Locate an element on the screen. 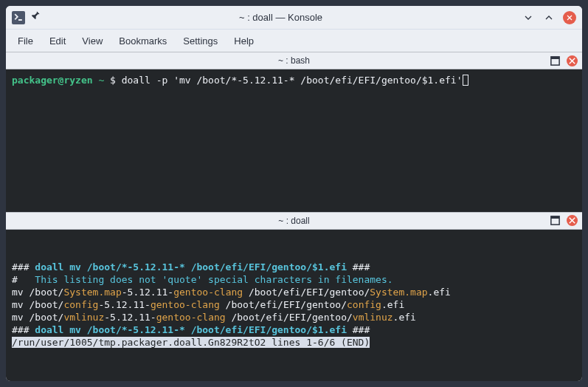 Image resolution: width=588 pixels, height=387 pixels. output-text: # is located at coordinates (24, 279).